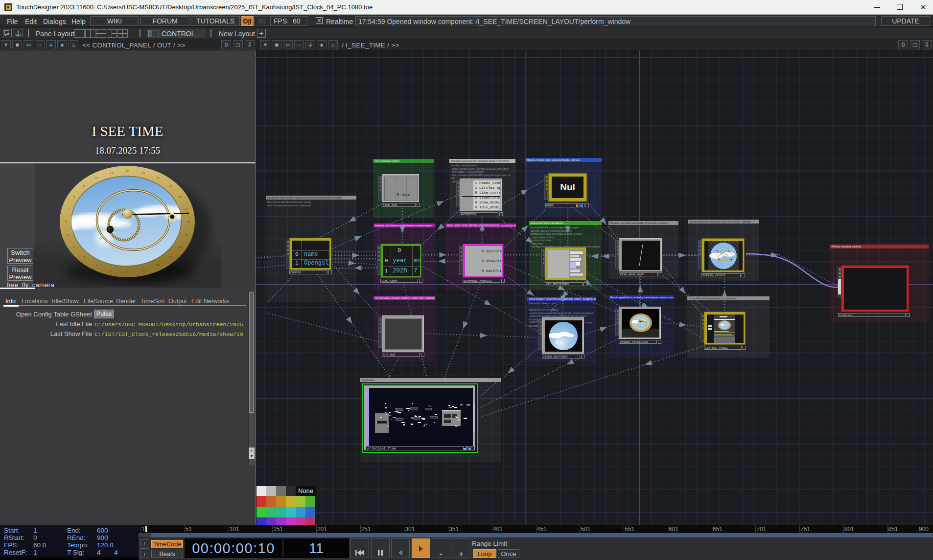 This screenshot has width=933, height=560. What do you see at coordinates (180, 246) in the screenshot?
I see `svg-text: 20` at bounding box center [180, 246].